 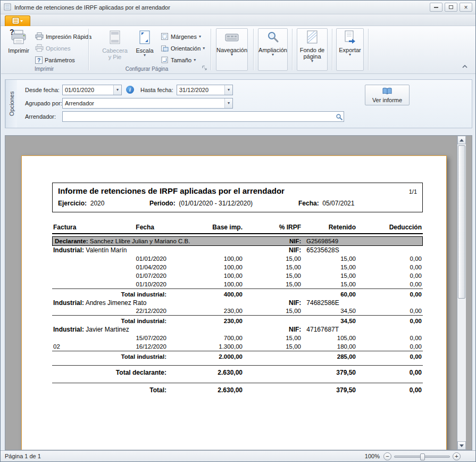 What do you see at coordinates (372, 456) in the screenshot?
I see `zoom-level: 100%` at bounding box center [372, 456].